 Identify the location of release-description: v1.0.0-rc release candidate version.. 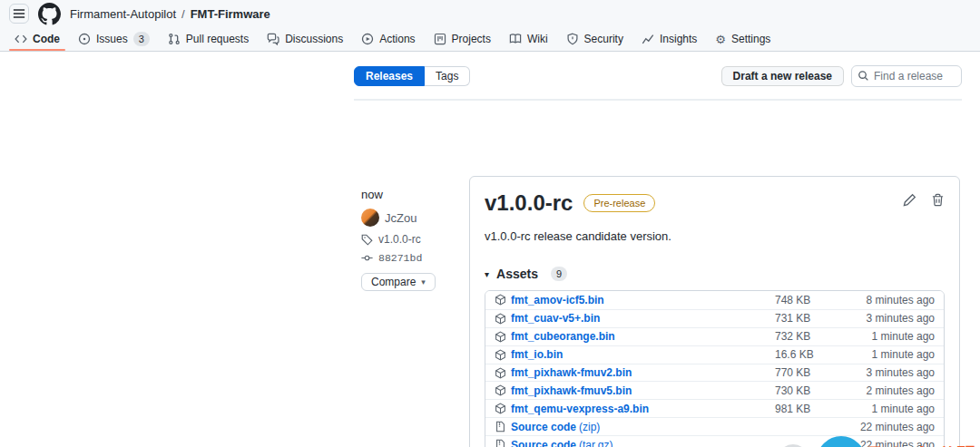
(715, 236).